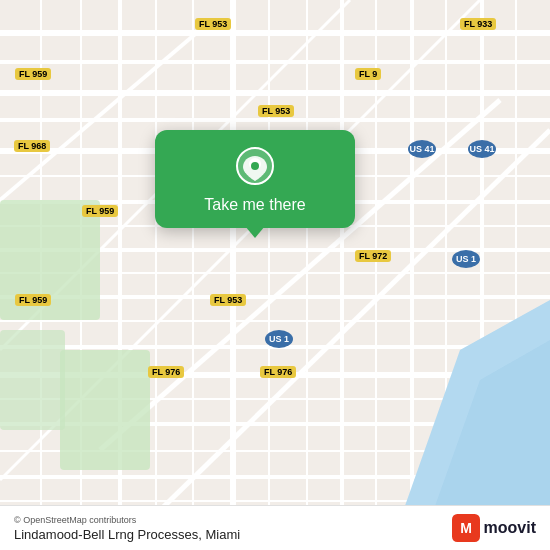 The image size is (550, 550). I want to click on moovit-logo: M moovit, so click(494, 528).